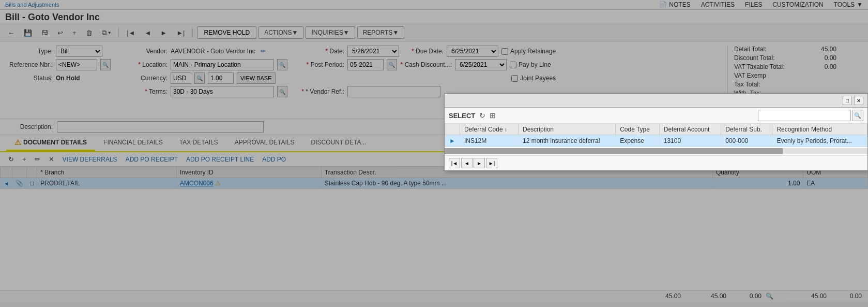 The width and height of the screenshot is (868, 307). Describe the element at coordinates (747, 129) in the screenshot. I see `modal-col-sub: Deferral Sub.` at that location.